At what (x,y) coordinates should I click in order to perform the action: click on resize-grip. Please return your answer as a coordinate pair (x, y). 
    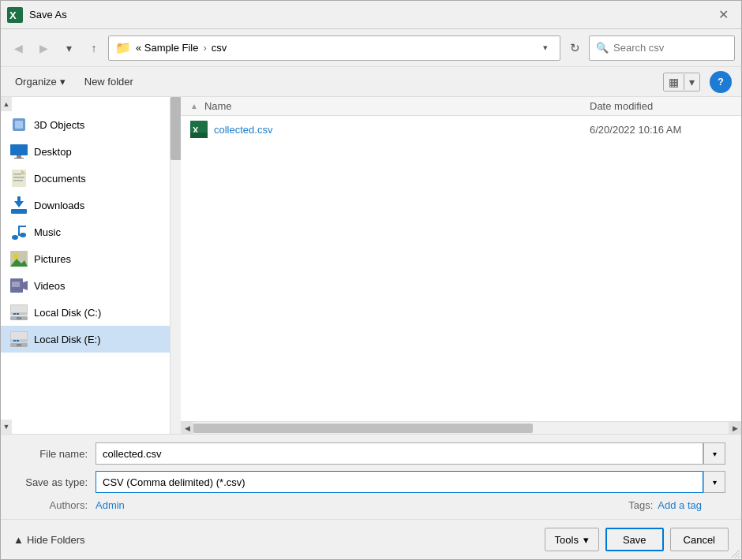
    Looking at the image, I should click on (736, 554).